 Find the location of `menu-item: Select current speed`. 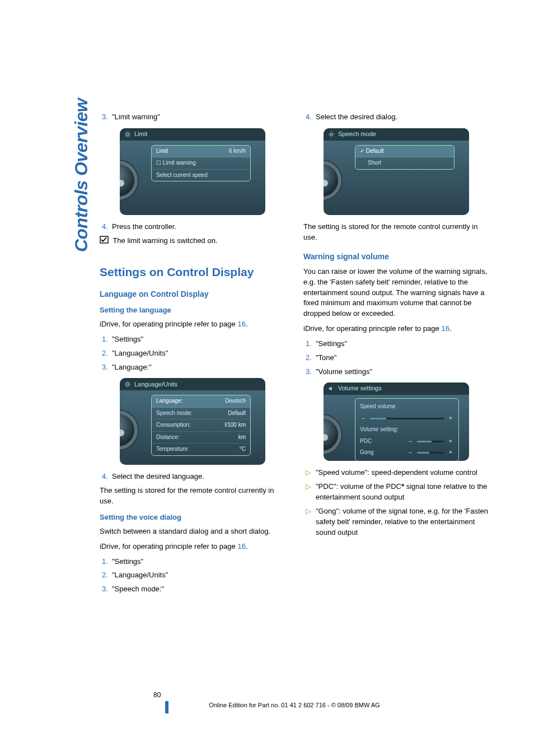

menu-item: Select current speed is located at coordinates (201, 176).